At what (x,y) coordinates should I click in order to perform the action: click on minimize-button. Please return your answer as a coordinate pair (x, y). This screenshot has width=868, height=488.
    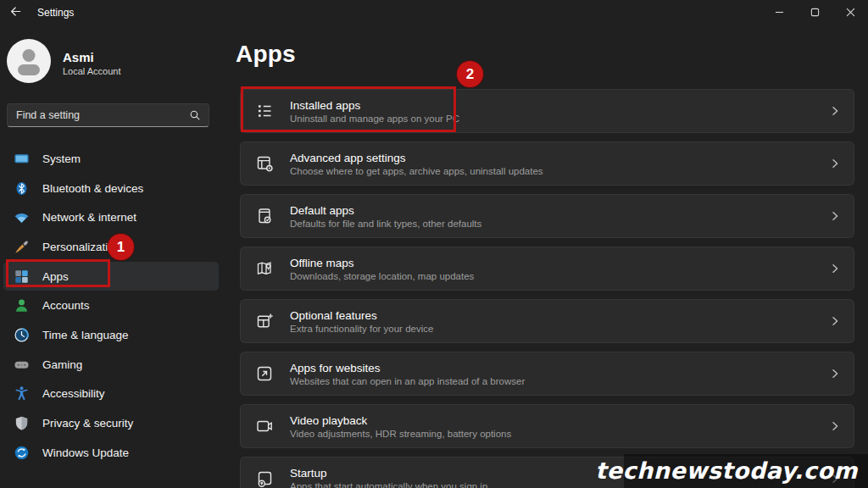
    Looking at the image, I should click on (779, 13).